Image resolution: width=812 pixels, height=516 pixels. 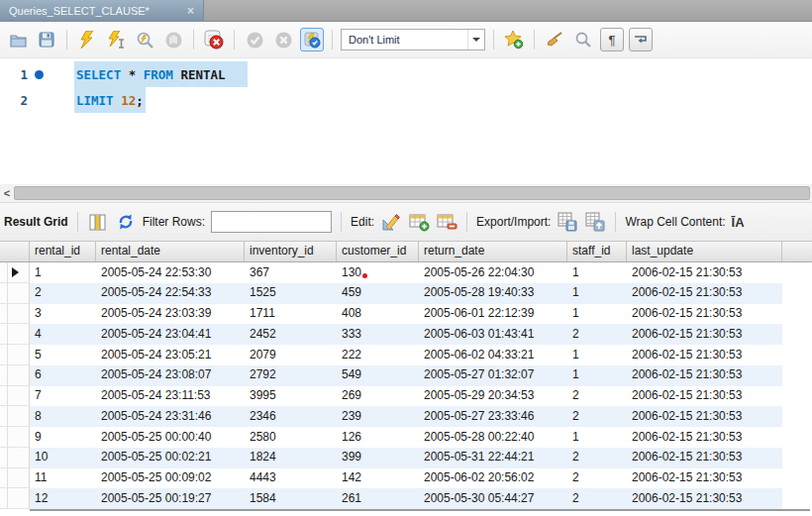 What do you see at coordinates (63, 355) in the screenshot?
I see `table-cell-rental_id: 5` at bounding box center [63, 355].